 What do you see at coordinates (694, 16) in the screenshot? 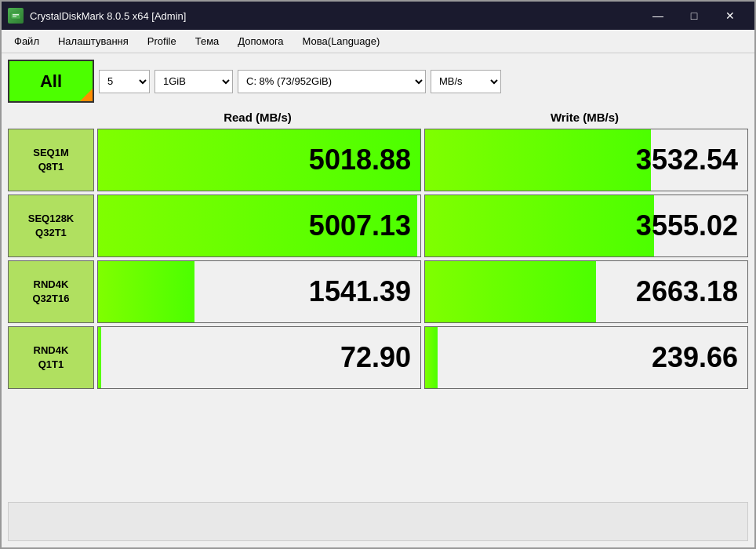
I see `maximize-button: □` at bounding box center [694, 16].